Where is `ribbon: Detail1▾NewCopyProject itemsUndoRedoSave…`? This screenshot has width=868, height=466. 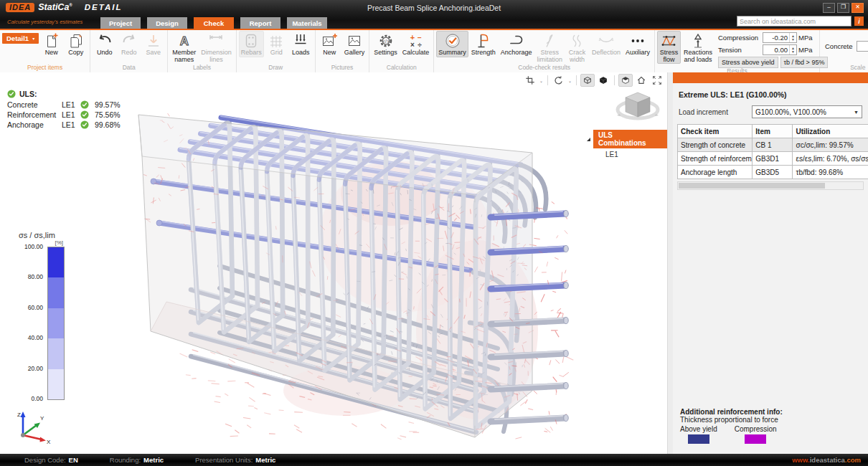 ribbon: Detail1▾NewCopyProject itemsUndoRedoSave… is located at coordinates (434, 52).